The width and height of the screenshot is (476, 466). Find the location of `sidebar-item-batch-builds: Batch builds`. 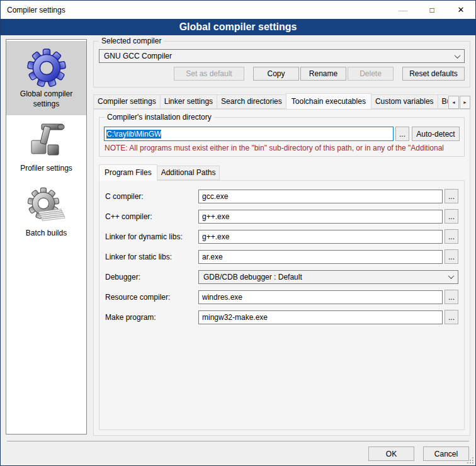

sidebar-item-batch-builds: Batch builds is located at coordinates (47, 212).